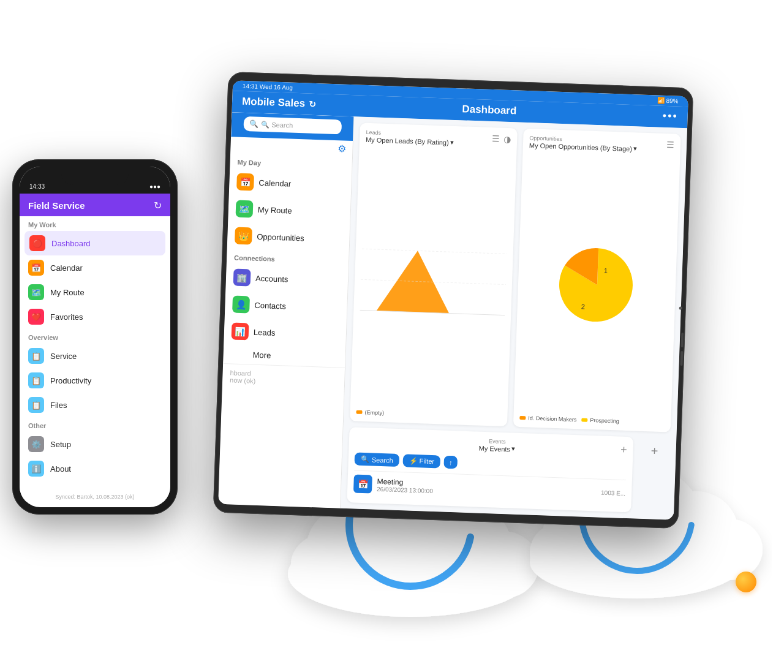 This screenshot has width=784, height=672. What do you see at coordinates (95, 176) in the screenshot?
I see `phone-notch` at bounding box center [95, 176].